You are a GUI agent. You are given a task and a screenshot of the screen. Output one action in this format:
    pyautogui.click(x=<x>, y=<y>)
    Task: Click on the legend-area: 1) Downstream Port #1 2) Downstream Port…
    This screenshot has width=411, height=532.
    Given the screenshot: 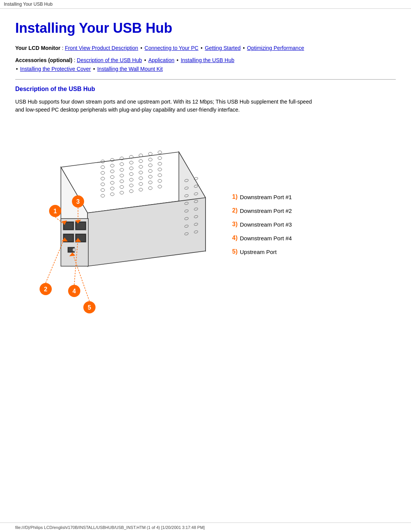 What is the action you would take?
    pyautogui.click(x=262, y=220)
    